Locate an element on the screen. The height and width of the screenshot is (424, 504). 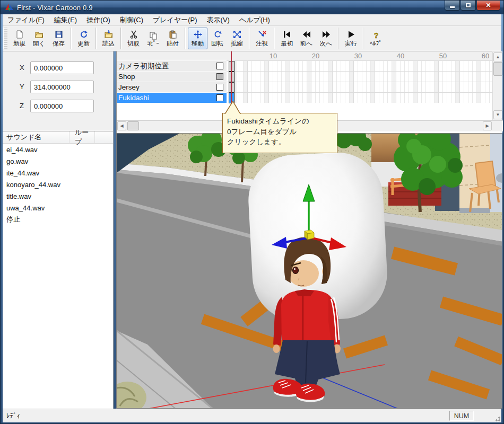
maximize-button is located at coordinates (468, 5).